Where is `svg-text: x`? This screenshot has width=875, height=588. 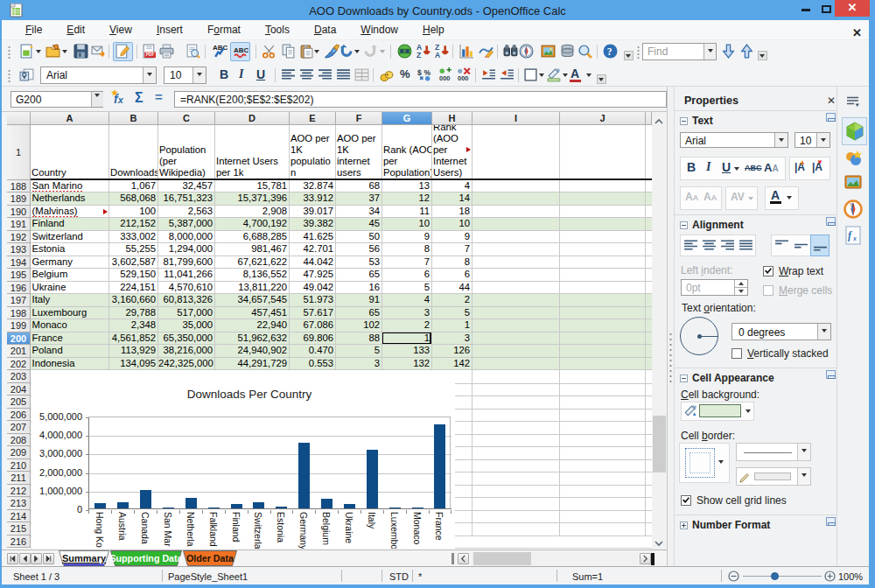
svg-text: x is located at coordinates (854, 238).